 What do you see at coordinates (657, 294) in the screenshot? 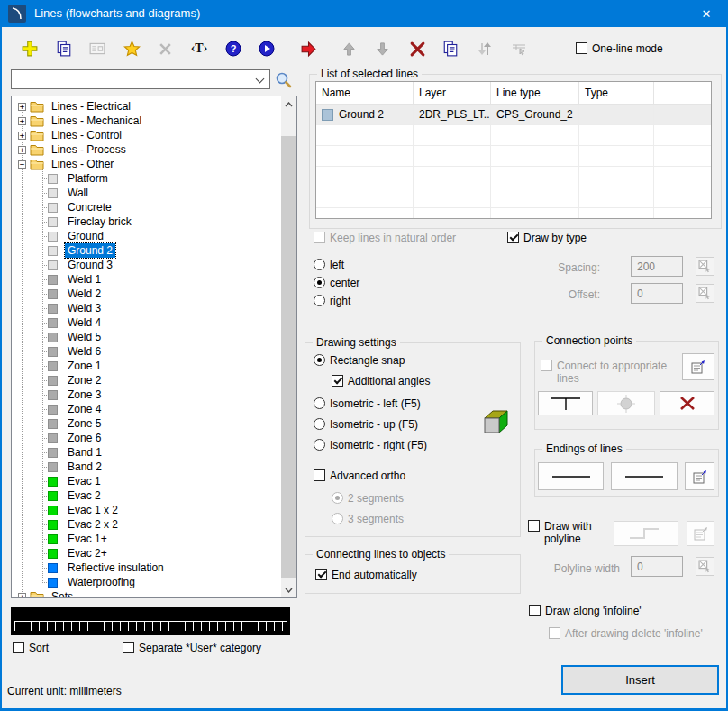
I see `offset-input` at bounding box center [657, 294].